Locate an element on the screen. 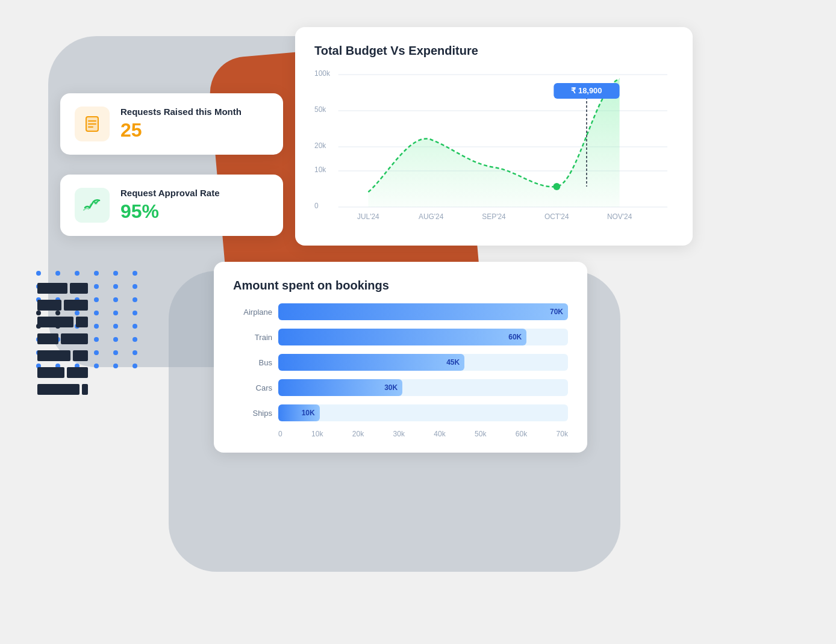 This screenshot has width=836, height=644. bar-row-train: Train 60K is located at coordinates (401, 337).